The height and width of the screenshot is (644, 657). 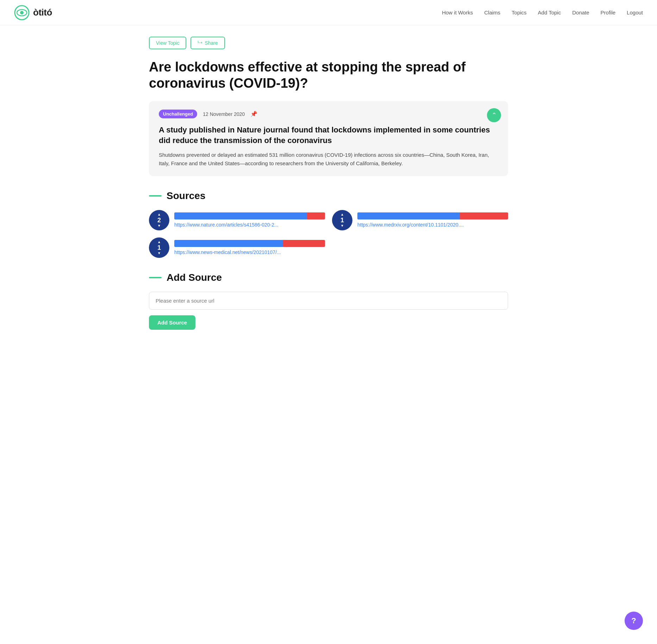 What do you see at coordinates (226, 225) in the screenshot?
I see `source-link-1: https://www.nature.com/articles/s41586-0…` at bounding box center [226, 225].